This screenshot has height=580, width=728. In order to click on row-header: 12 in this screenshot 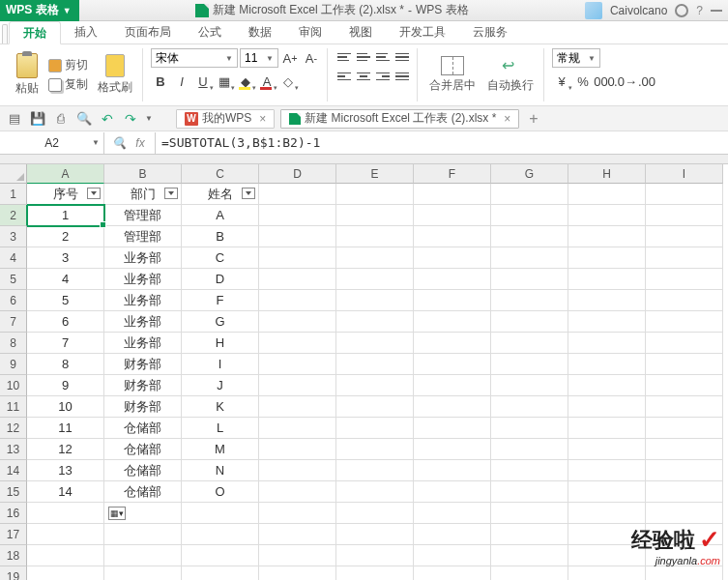, I will do `click(14, 428)`.